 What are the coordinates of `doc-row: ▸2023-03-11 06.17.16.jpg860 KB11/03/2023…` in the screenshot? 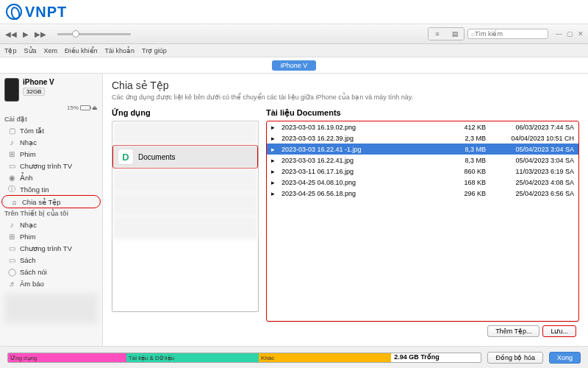 It's located at (423, 171).